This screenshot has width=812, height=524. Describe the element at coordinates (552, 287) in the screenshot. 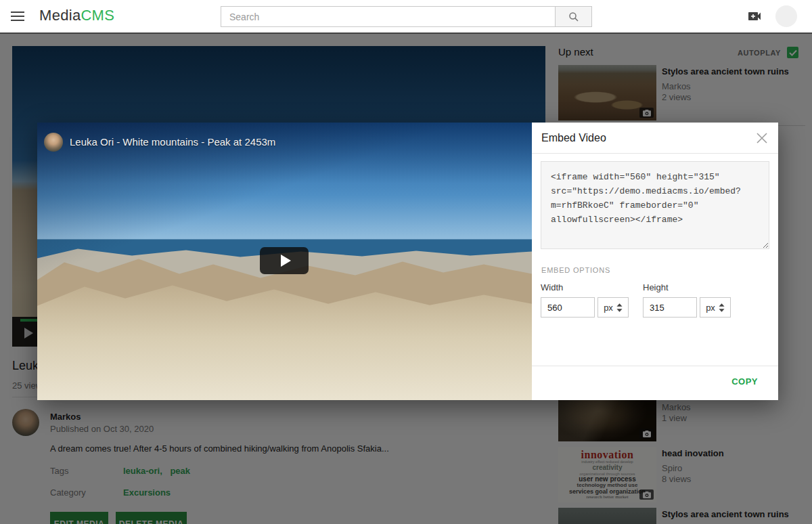

I see `width-label: Width` at that location.